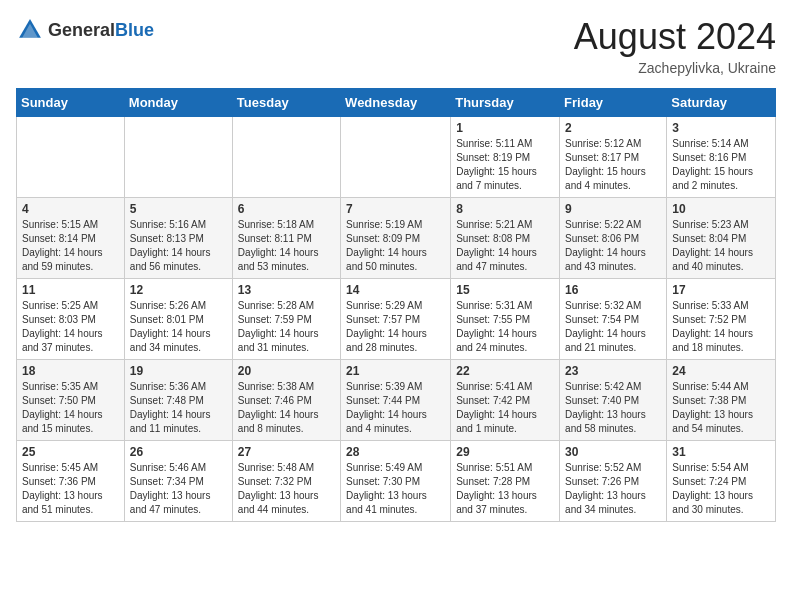 This screenshot has width=792, height=612. What do you see at coordinates (70, 408) in the screenshot?
I see `day-info: Sunrise: 5:35 AMSunset: 7:50 PMDaylight:…` at bounding box center [70, 408].